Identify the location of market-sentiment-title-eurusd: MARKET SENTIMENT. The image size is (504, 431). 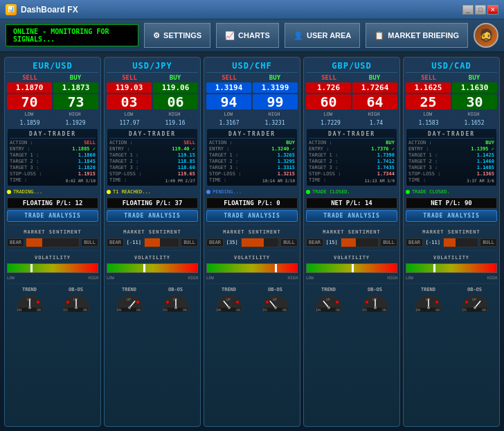
(53, 232).